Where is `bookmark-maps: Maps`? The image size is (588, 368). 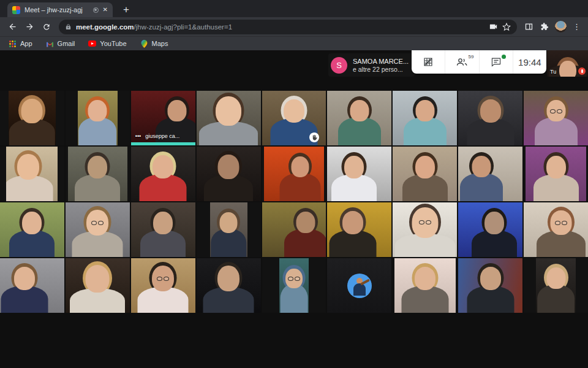 bookmark-maps: Maps is located at coordinates (154, 44).